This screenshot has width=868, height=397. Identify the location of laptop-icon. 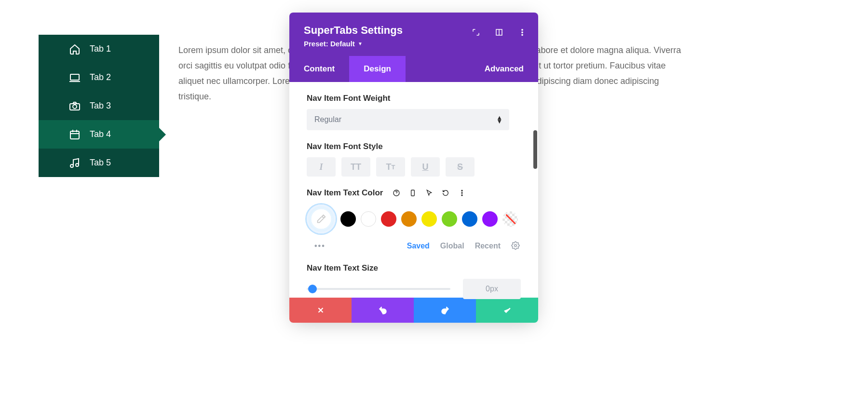
(75, 78).